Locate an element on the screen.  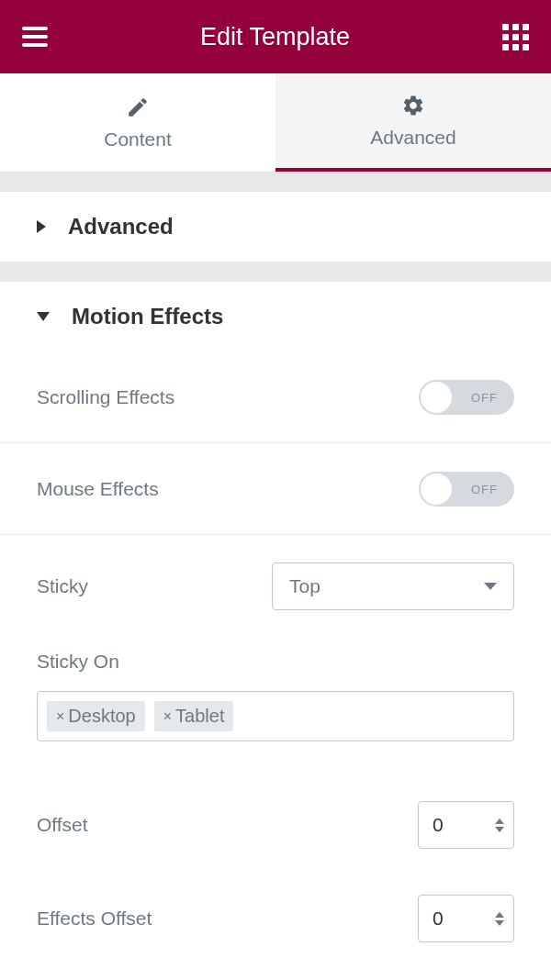
offset-value: 0 is located at coordinates (455, 825).